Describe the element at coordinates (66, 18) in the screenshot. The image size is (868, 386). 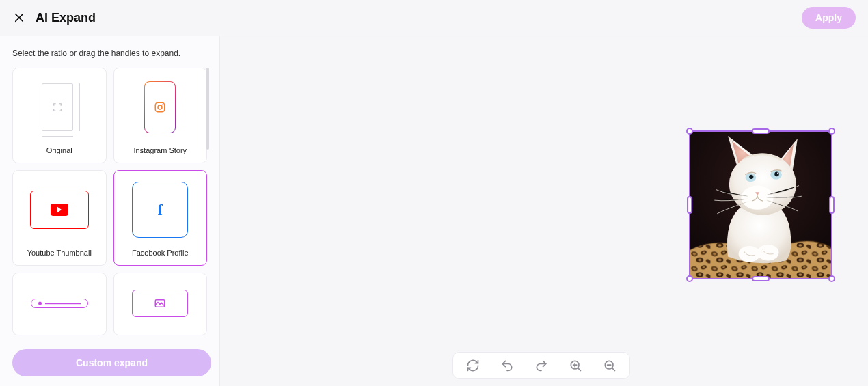
I see `page-title: AI Expand` at that location.